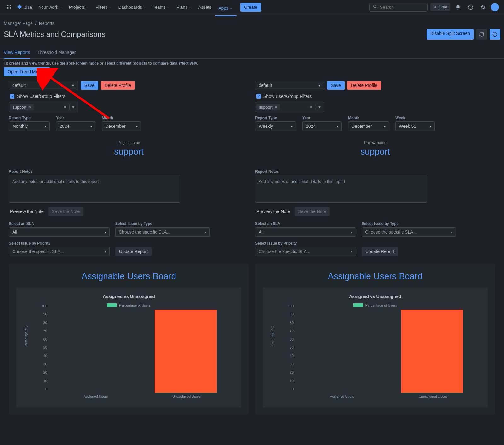 The image size is (504, 445). What do you see at coordinates (276, 126) in the screenshot?
I see `report-type-select-right: Weekly▾` at bounding box center [276, 126].